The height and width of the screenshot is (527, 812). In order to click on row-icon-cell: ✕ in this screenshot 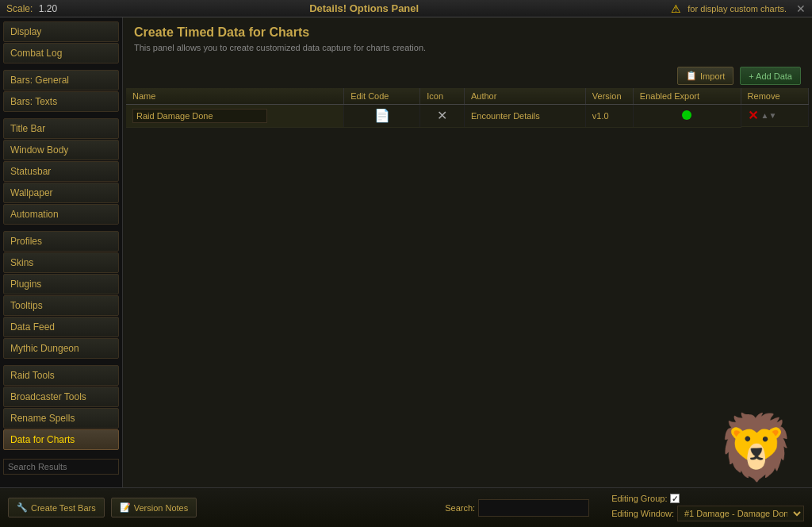, I will do `click(442, 116)`.